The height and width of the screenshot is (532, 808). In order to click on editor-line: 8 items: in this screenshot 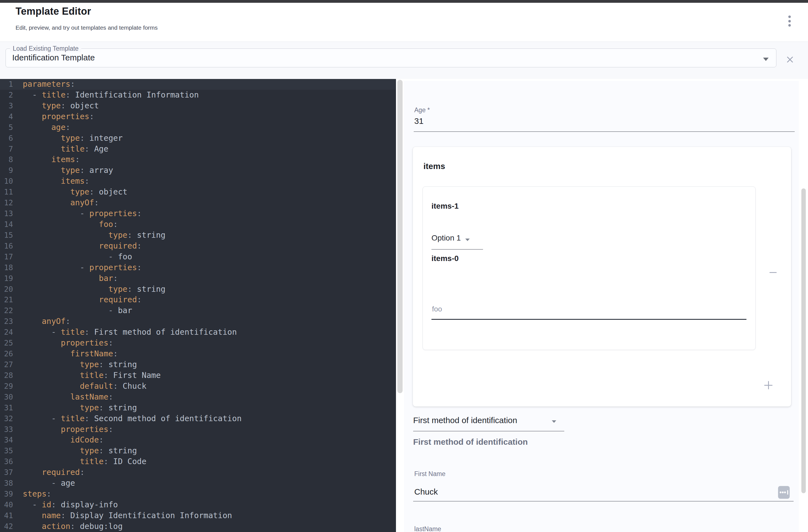, I will do `click(198, 160)`.